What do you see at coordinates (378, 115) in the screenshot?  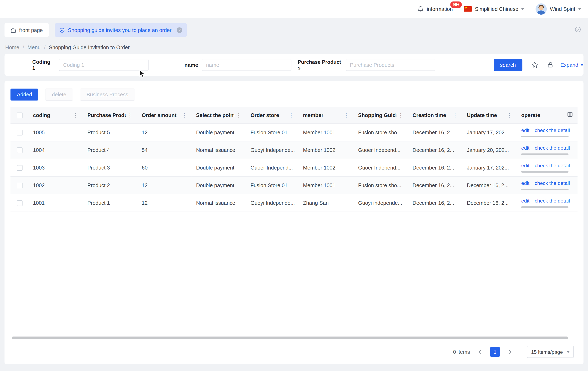 I see `col-shopping-guide: Shopping Guide` at bounding box center [378, 115].